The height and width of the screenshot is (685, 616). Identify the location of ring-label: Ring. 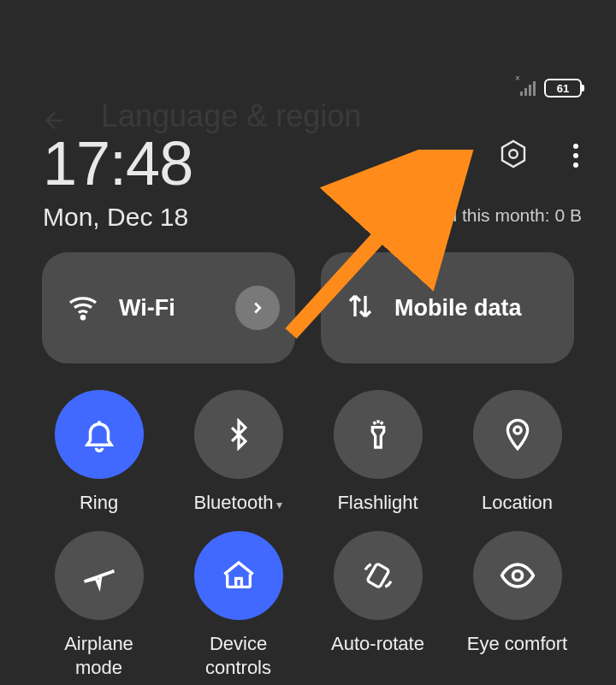
(99, 503).